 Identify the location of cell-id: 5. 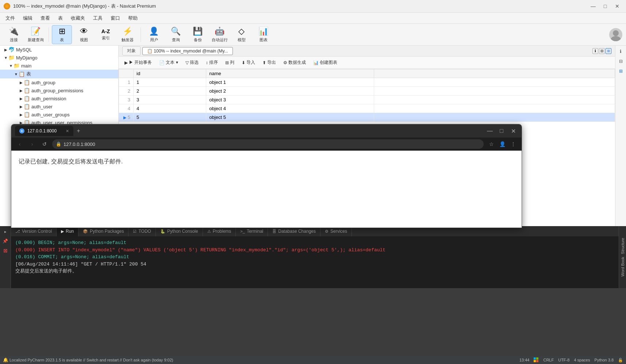
(170, 117).